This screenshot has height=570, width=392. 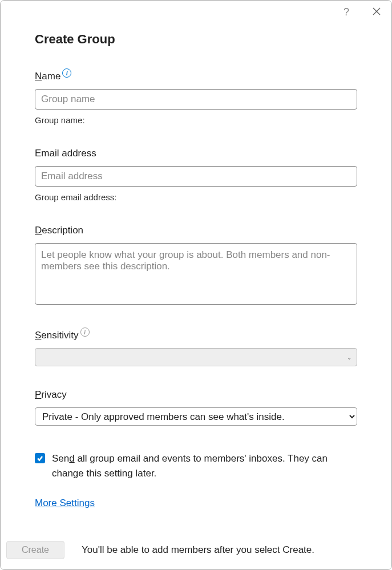 What do you see at coordinates (196, 120) in the screenshot?
I see `name-hint: Group name:` at bounding box center [196, 120].